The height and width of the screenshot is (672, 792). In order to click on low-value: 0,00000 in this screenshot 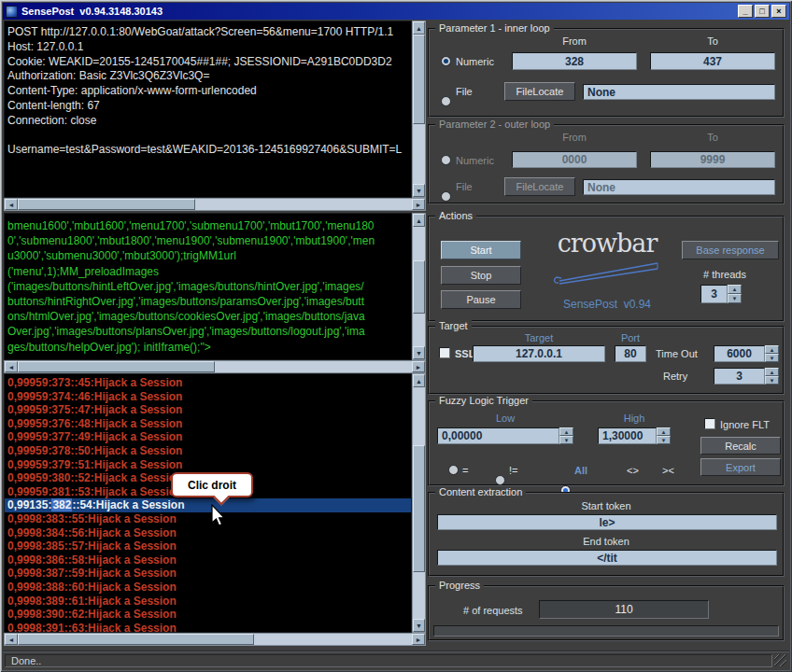, I will do `click(499, 436)`.